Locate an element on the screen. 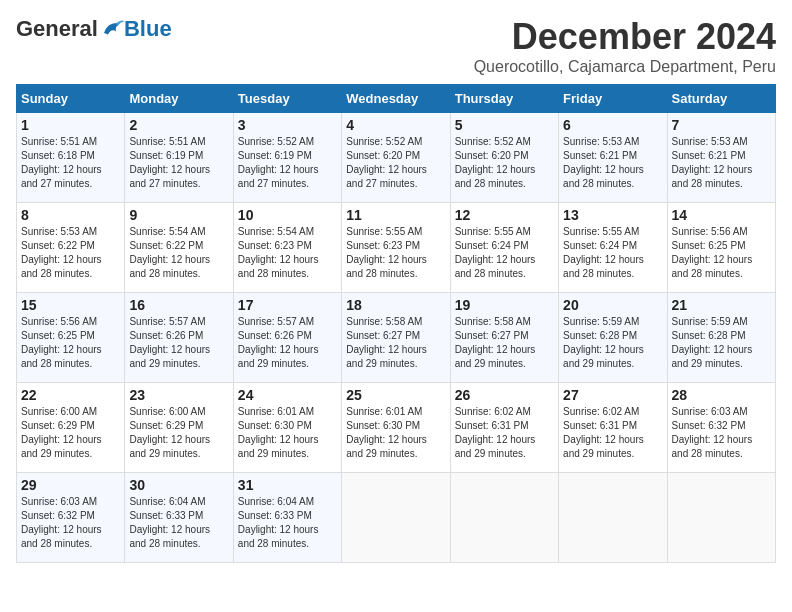  calendar-cell: 1Sunrise: 5:51 AMSunset: 6:18 PMDaylight… is located at coordinates (71, 158).